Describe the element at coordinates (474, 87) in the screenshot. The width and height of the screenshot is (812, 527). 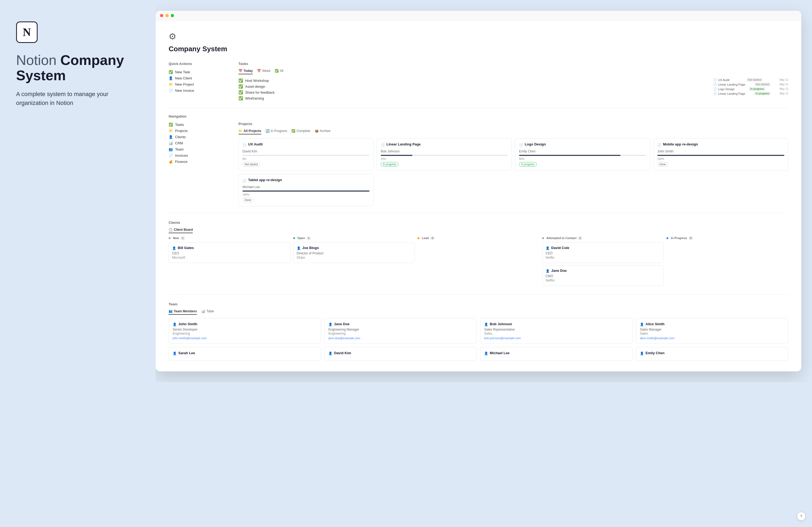
I see `task-row-asset-design: ✅ Asset design` at that location.